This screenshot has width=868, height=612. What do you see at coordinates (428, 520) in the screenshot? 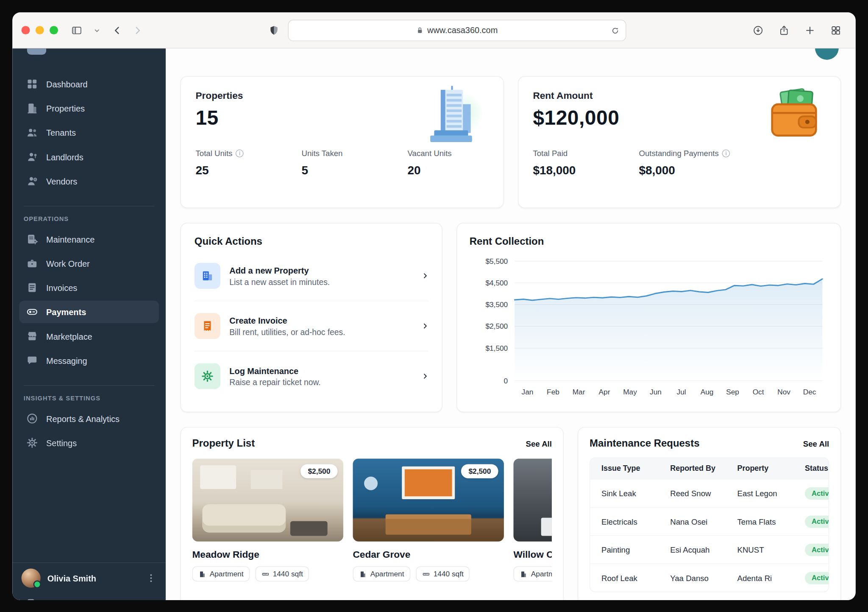
I see `property-card: $2,500Cedar GroveApartment1440 sqft` at bounding box center [428, 520].